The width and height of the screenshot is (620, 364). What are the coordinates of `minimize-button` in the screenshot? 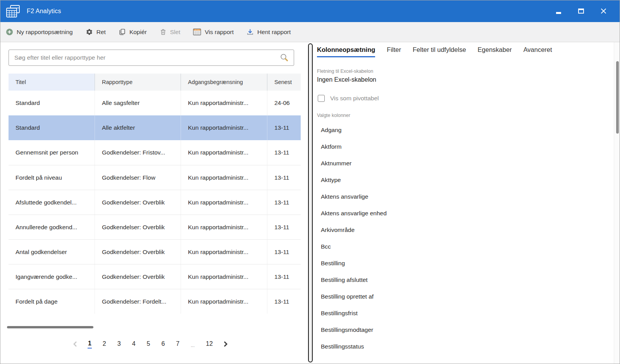 It's located at (558, 11).